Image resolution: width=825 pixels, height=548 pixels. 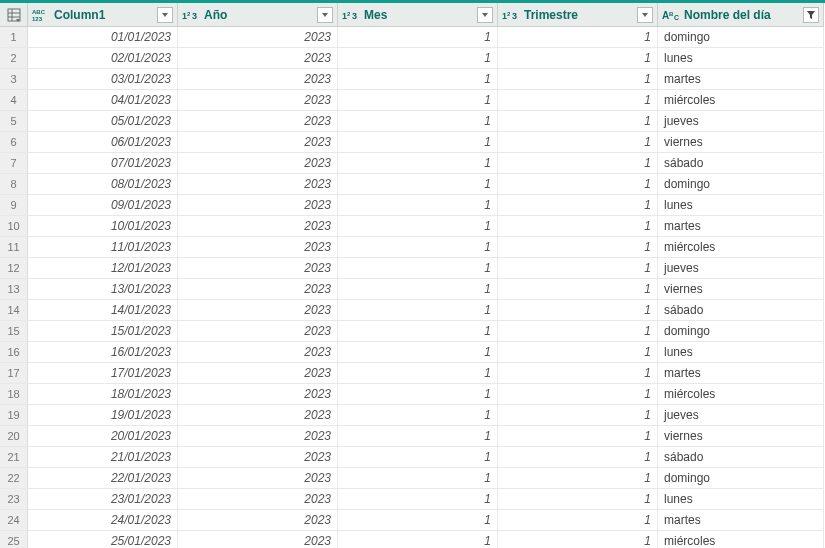 What do you see at coordinates (103, 15) in the screenshot?
I see `column-header-column1: ABC123 Column1` at bounding box center [103, 15].